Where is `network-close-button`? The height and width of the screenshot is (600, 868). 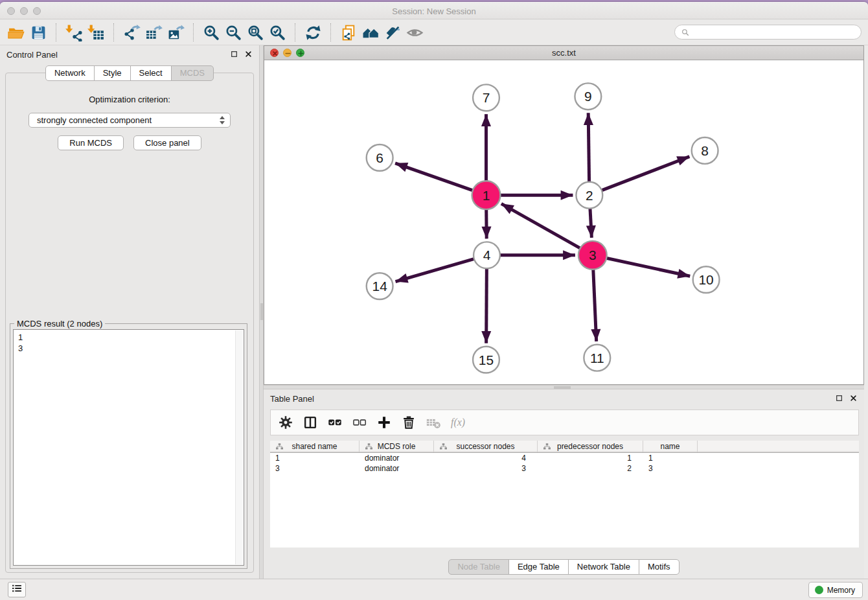
network-close-button is located at coordinates (275, 53).